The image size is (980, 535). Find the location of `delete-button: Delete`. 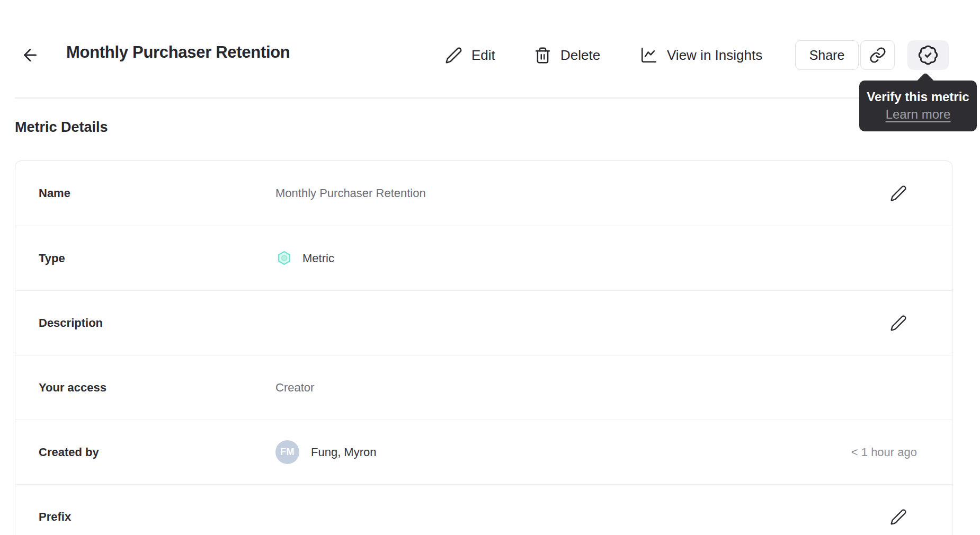

delete-button: Delete is located at coordinates (567, 55).